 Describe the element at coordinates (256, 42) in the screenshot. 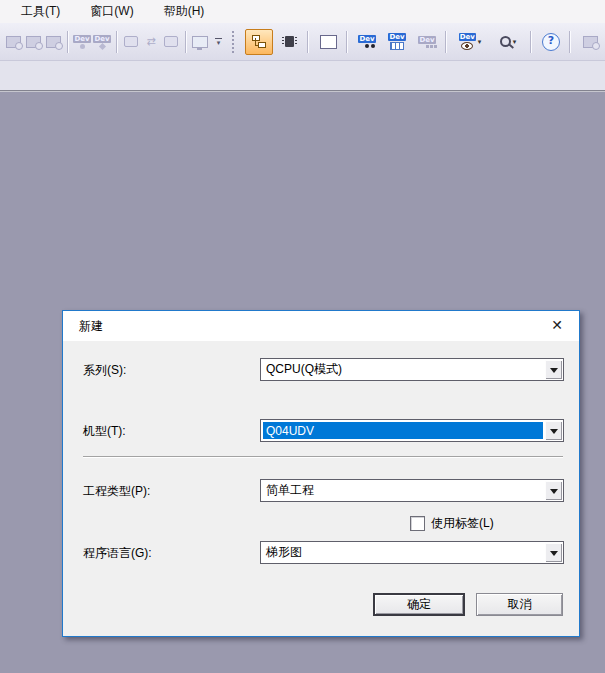

I see `tree-line` at that location.